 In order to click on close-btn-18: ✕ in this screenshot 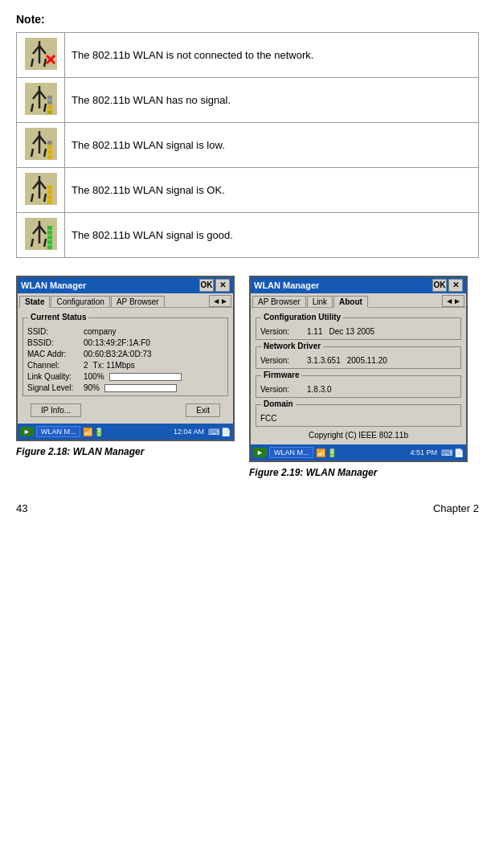, I will do `click(223, 285)`.